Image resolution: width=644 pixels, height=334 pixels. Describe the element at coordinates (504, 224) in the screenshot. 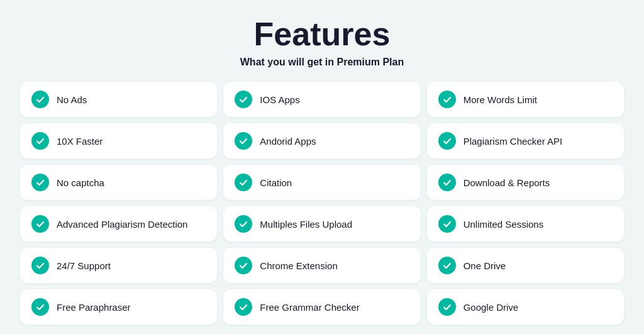

I see `feature-label-unlimited-sessions: Unlimited Sessions` at that location.